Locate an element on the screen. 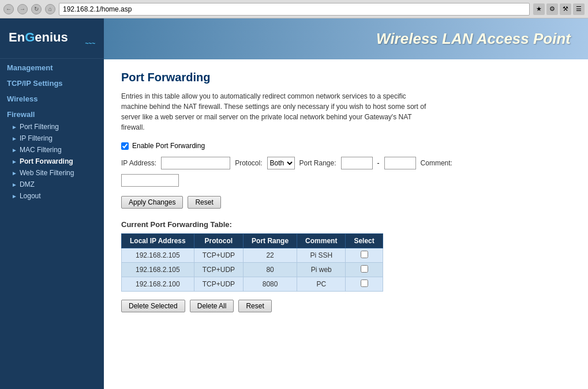 The width and height of the screenshot is (588, 389). cell-comment-2: PC is located at coordinates (321, 285).